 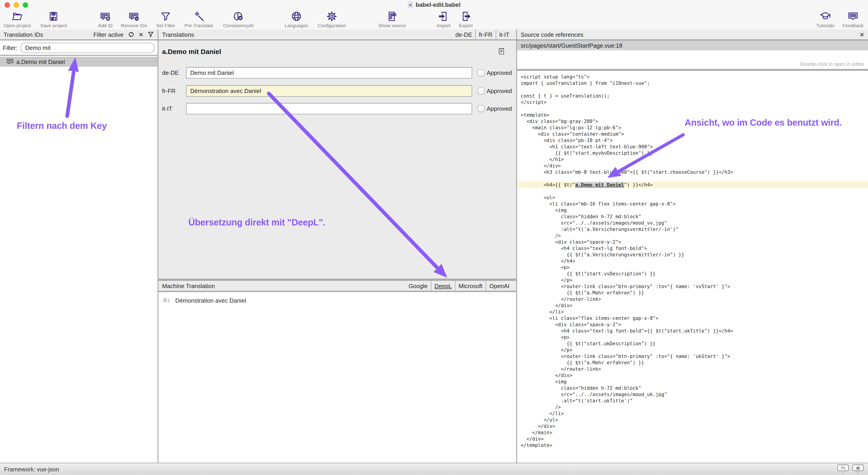 What do you see at coordinates (434, 20) in the screenshot?
I see `main-toolbar: Open project Save project Add ID Remove …` at bounding box center [434, 20].